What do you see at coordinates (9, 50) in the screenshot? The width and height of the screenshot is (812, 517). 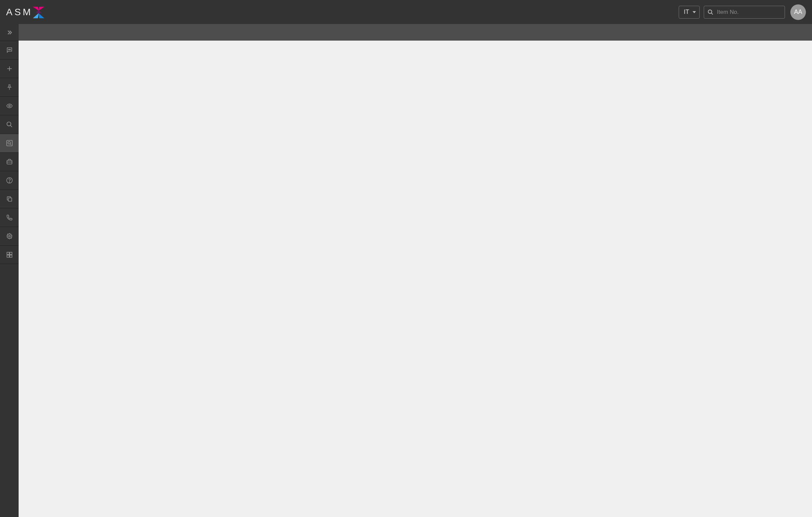 I see `sidebar-item-chat` at bounding box center [9, 50].